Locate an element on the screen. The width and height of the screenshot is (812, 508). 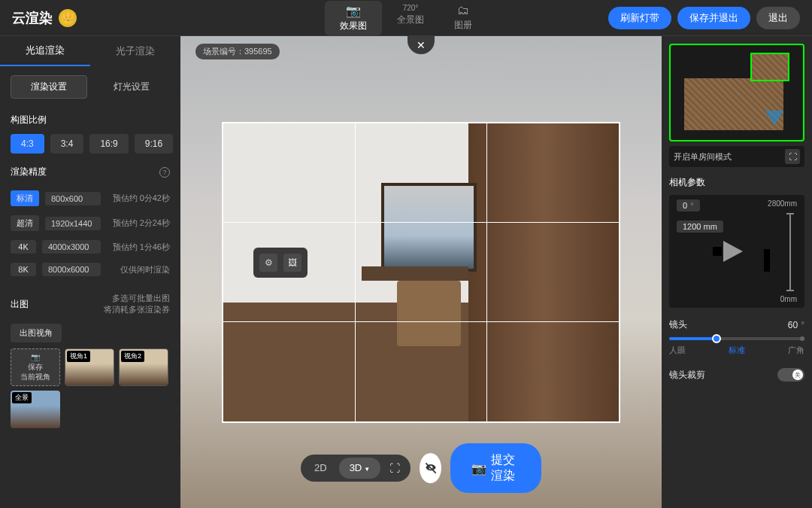
view-3d-button: 3D▼ is located at coordinates (360, 468).